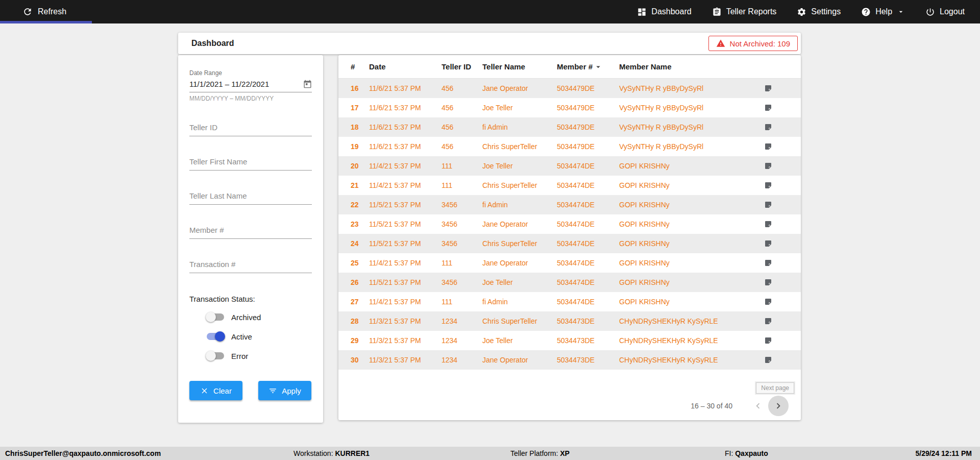 The width and height of the screenshot is (980, 460). I want to click on table-row: 27 11/4/21 5:37 PM 111 fi Admin 5034474D…, so click(570, 302).